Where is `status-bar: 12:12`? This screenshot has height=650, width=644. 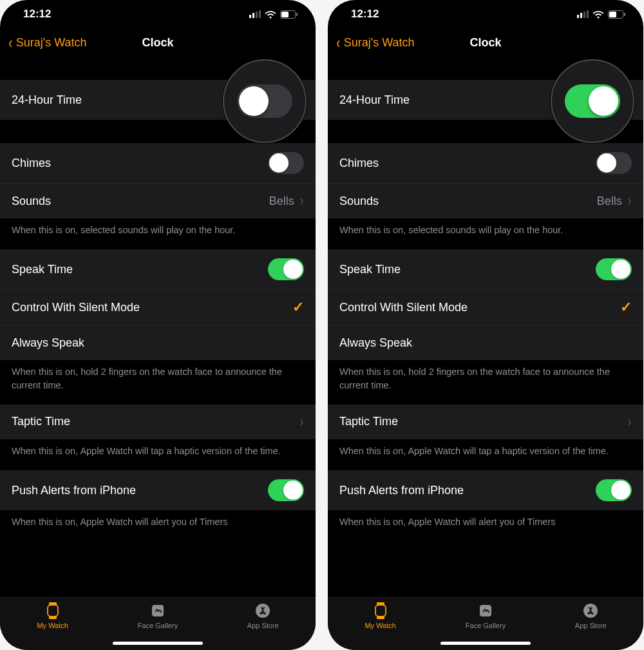 status-bar: 12:12 is located at coordinates (486, 14).